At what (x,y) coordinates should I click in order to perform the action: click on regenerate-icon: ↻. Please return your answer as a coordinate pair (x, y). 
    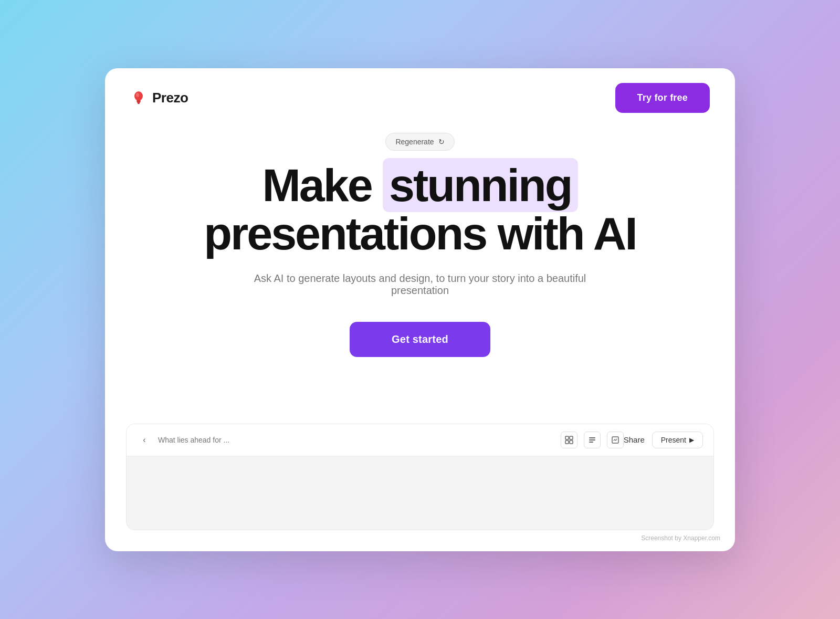
    Looking at the image, I should click on (442, 142).